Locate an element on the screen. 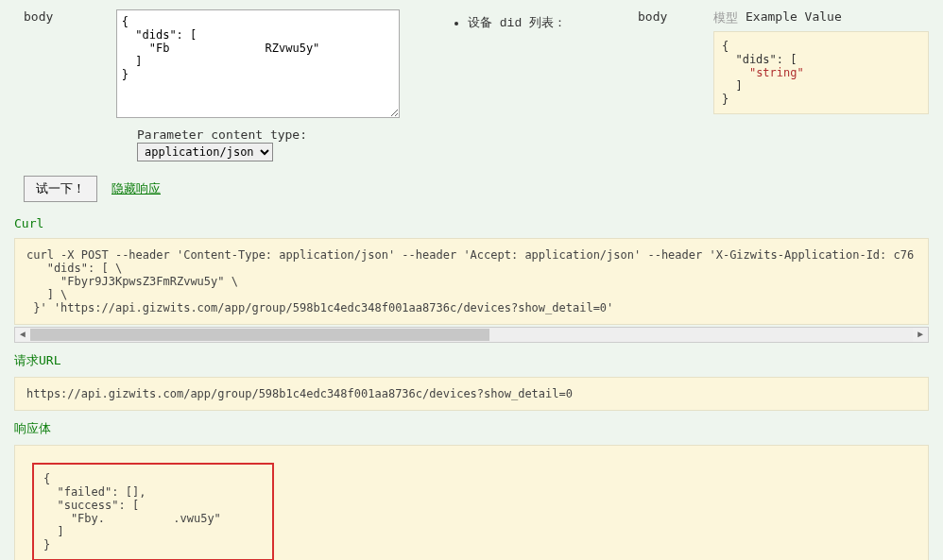 The image size is (943, 560). try-it-button: 试一下！ is located at coordinates (60, 189).